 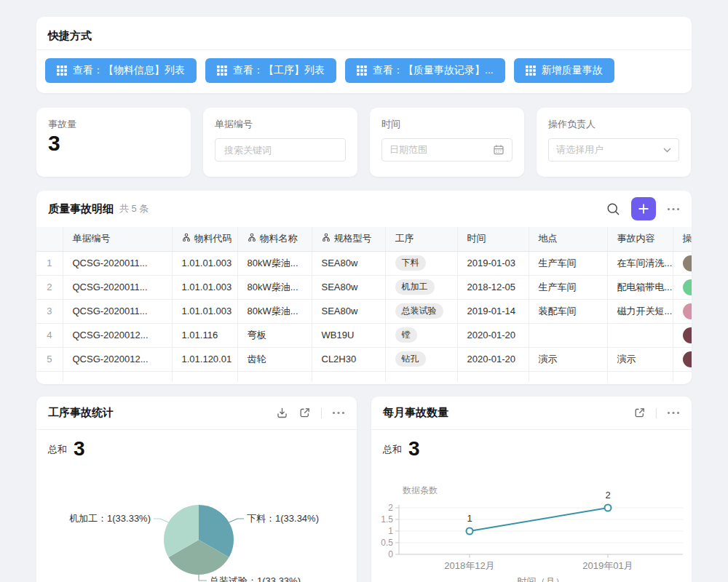 What do you see at coordinates (274, 359) in the screenshot?
I see `cell-material-name: 齿轮` at bounding box center [274, 359].